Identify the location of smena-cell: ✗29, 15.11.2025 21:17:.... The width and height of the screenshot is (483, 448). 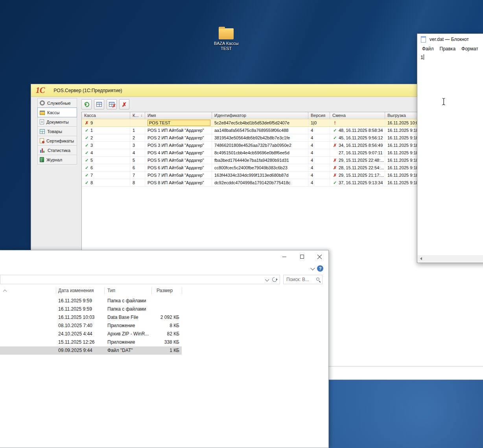
(358, 175).